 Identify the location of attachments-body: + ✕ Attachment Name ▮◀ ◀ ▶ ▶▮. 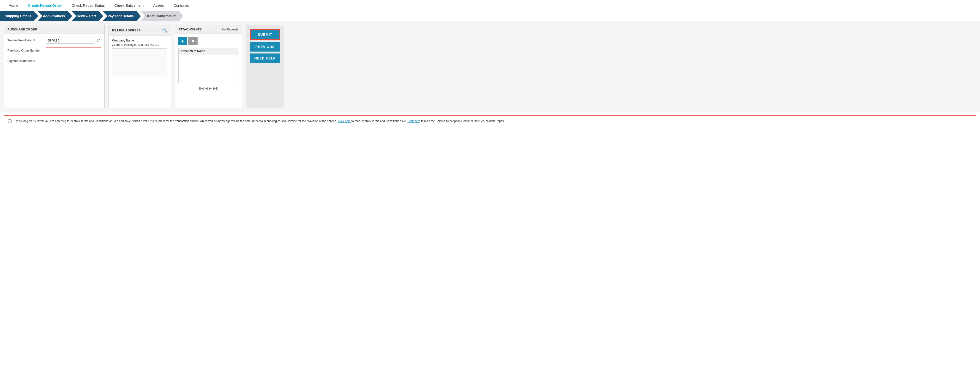
(208, 65).